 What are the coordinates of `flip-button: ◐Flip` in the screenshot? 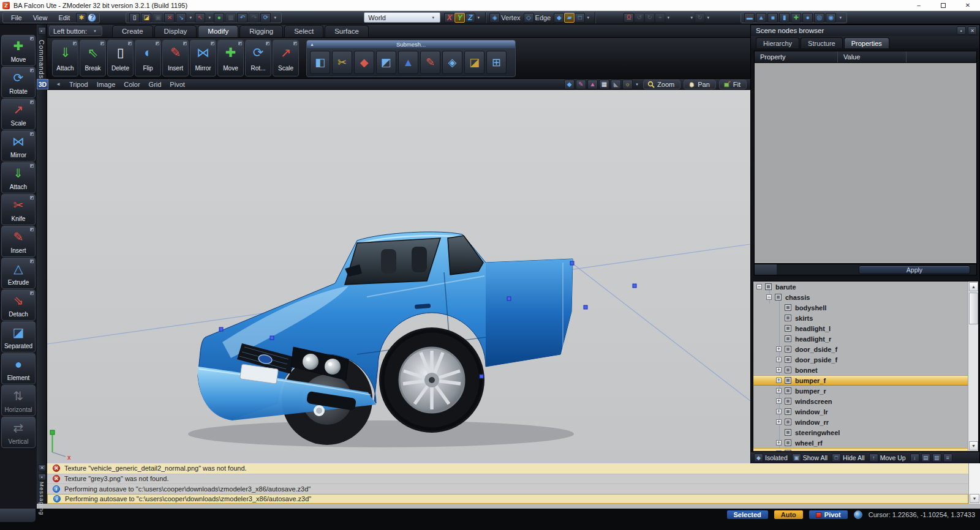 It's located at (148, 58).